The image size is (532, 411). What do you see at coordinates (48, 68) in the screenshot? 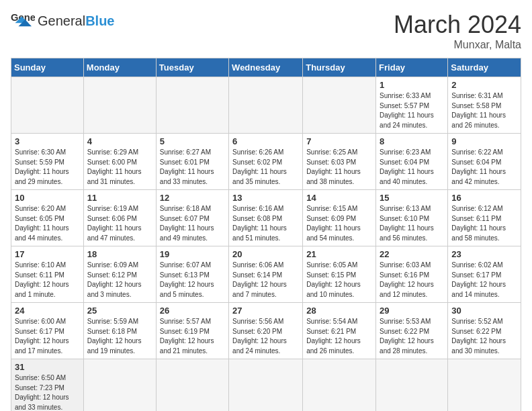
I see `column-header-sunday: Sunday` at bounding box center [48, 68].